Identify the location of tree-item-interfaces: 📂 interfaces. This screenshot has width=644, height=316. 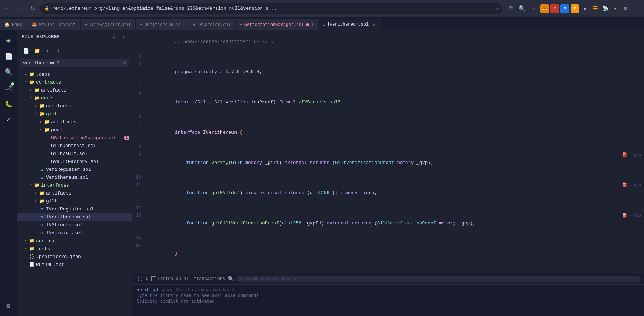
(75, 185).